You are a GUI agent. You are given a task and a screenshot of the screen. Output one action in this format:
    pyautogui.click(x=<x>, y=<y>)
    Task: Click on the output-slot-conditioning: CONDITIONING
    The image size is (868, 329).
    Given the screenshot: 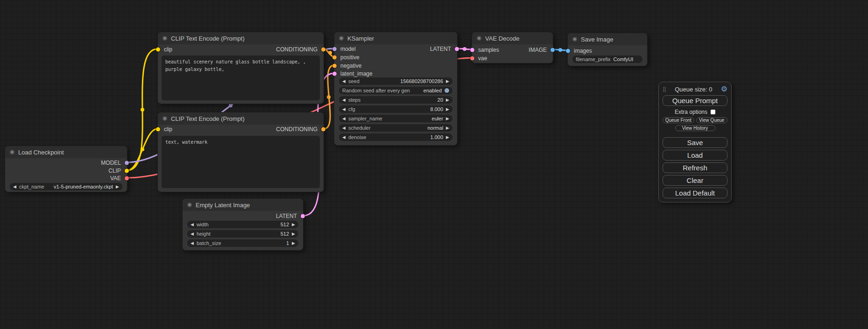 What is the action you would take?
    pyautogui.click(x=300, y=129)
    